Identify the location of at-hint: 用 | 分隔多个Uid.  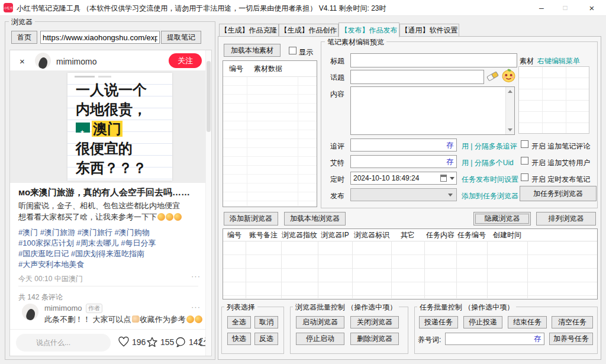
(488, 163).